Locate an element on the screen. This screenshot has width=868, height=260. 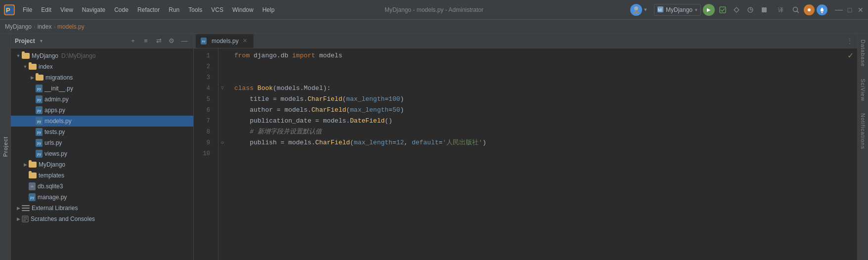
menu-edit: Edit is located at coordinates (46, 10).